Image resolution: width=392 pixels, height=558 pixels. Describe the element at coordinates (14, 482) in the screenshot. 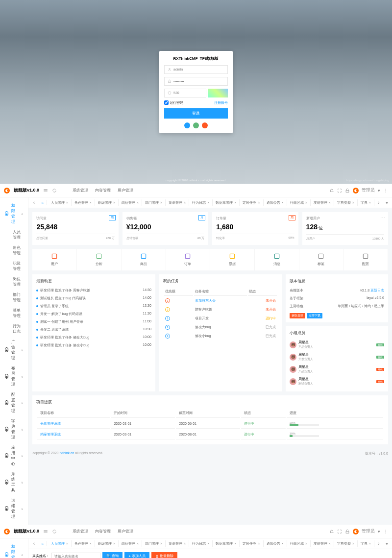

I see `sidebar-item: ◉系统工具∨` at that location.